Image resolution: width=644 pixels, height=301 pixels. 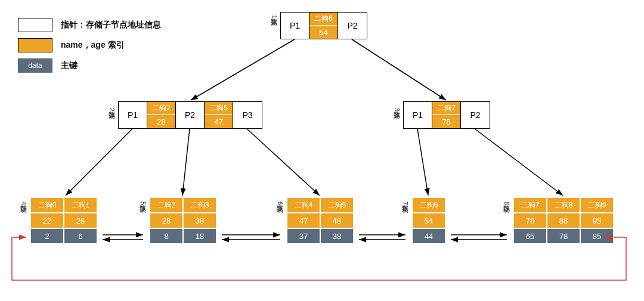 What do you see at coordinates (161, 122) in the screenshot?
I see `midl-key1-age: 28` at bounding box center [161, 122].